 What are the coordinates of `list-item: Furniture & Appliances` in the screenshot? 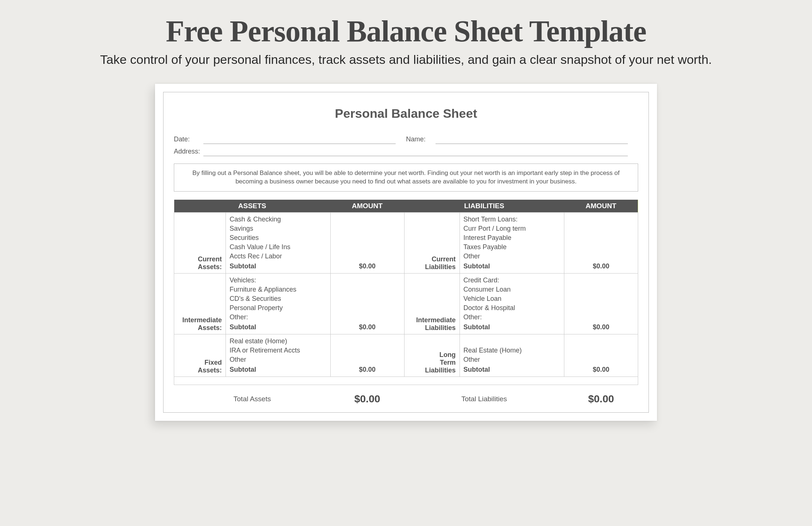 It's located at (278, 289).